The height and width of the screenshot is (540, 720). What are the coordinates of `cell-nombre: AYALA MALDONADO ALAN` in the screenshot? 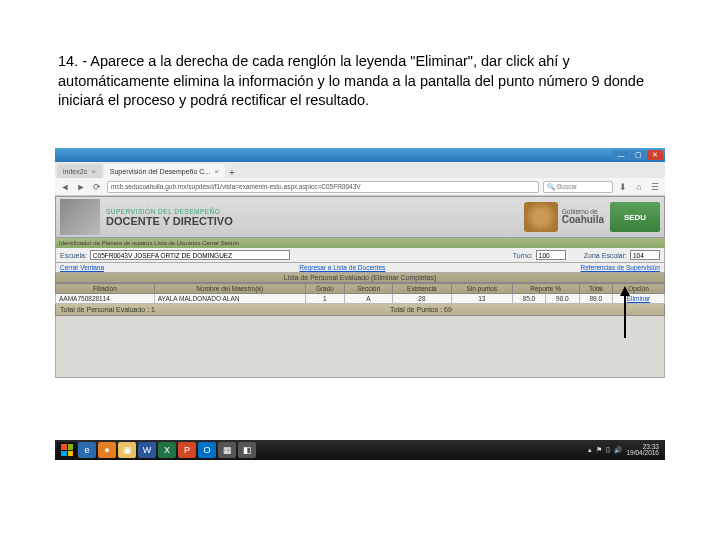 It's located at (230, 299).